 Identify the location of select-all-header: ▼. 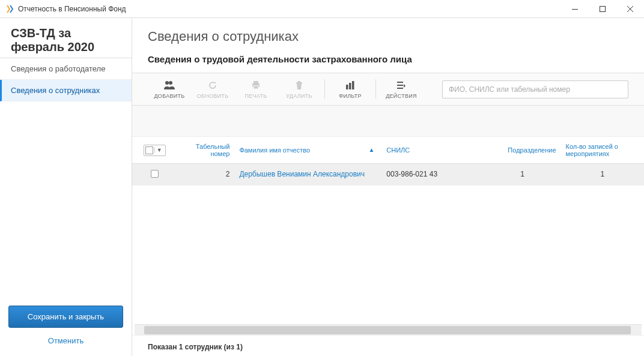
(155, 150).